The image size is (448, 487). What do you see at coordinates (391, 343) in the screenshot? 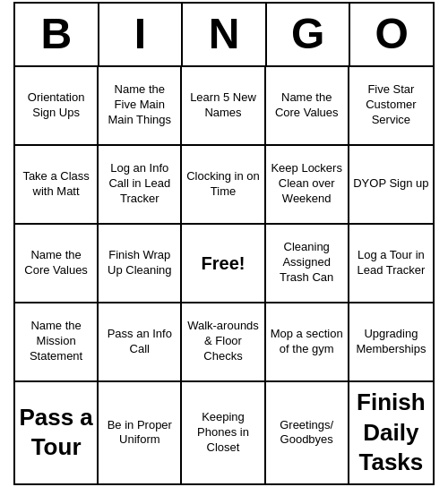
I see `bingo-cell-19: Upgrading Memberships` at bounding box center [391, 343].